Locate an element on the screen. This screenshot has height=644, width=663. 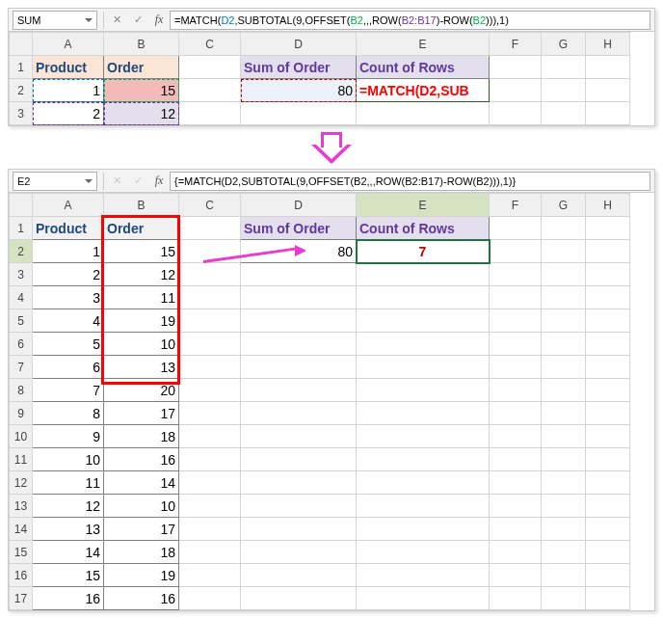
row-11: 11 is located at coordinates (21, 460).